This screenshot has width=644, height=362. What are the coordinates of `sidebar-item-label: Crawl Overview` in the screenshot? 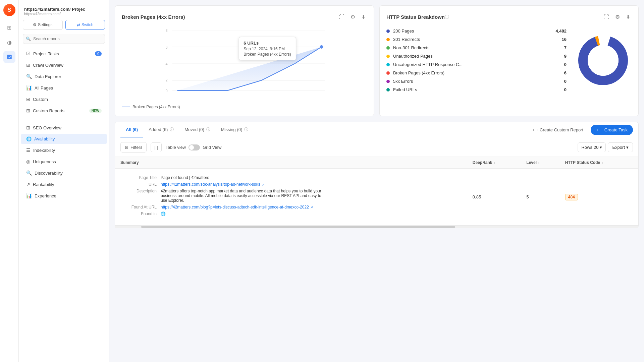 It's located at (67, 65).